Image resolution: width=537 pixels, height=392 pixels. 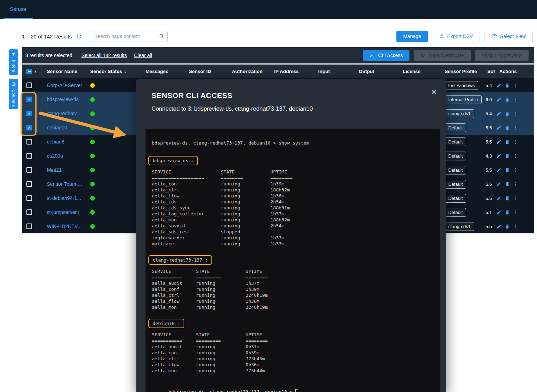 I want to click on column-header-authorization: Authorization, so click(x=248, y=71).